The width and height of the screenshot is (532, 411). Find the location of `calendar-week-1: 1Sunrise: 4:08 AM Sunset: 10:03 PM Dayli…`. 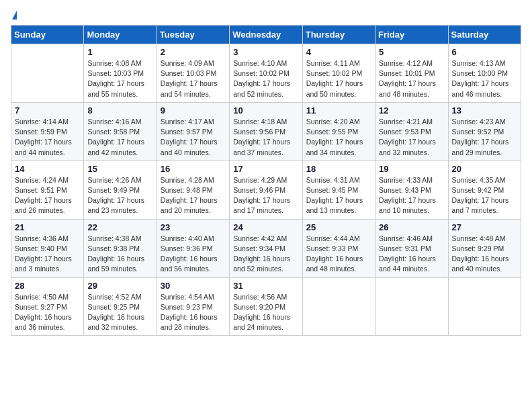

calendar-week-1: 1Sunrise: 4:08 AM Sunset: 10:03 PM Dayli… is located at coordinates (266, 74).